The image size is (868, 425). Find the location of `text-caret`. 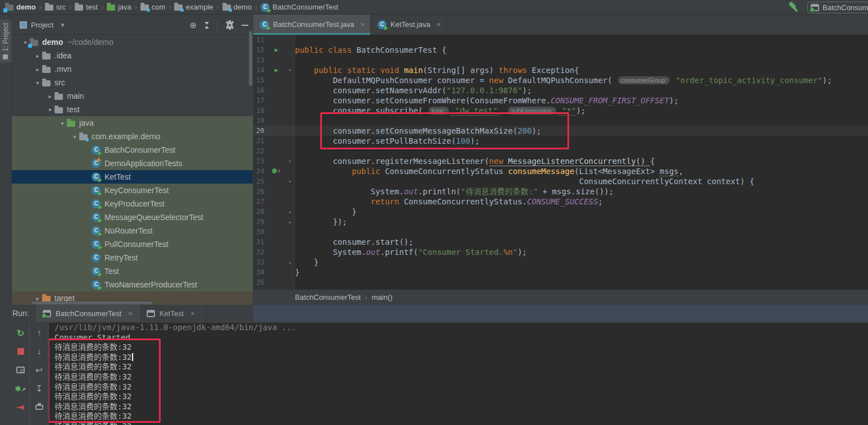

text-caret is located at coordinates (133, 357).